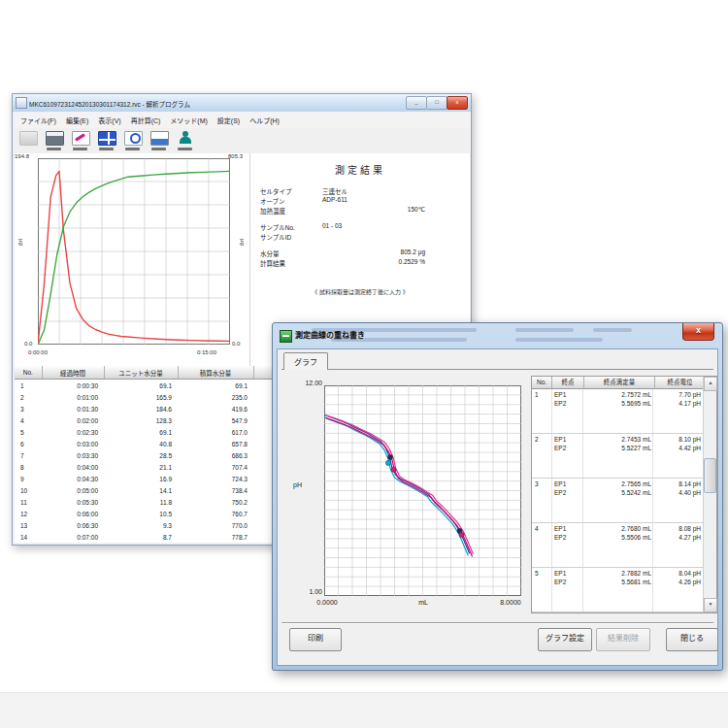 This screenshot has width=728, height=728. I want to click on tab-divider, so click(497, 369).